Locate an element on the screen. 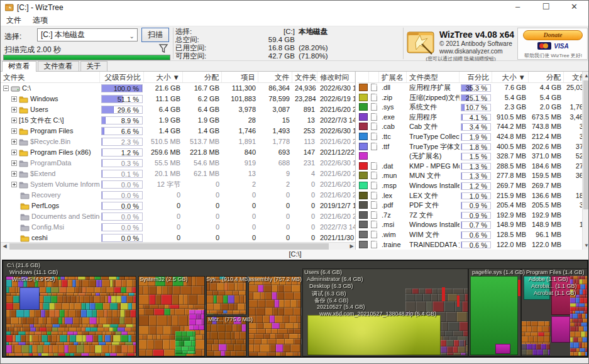  scroll-down-icon: ▼ is located at coordinates (586, 245).